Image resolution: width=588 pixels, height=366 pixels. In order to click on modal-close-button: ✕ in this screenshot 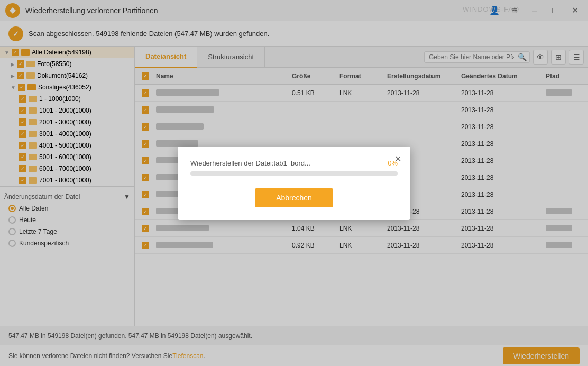, I will do `click(398, 159)`.